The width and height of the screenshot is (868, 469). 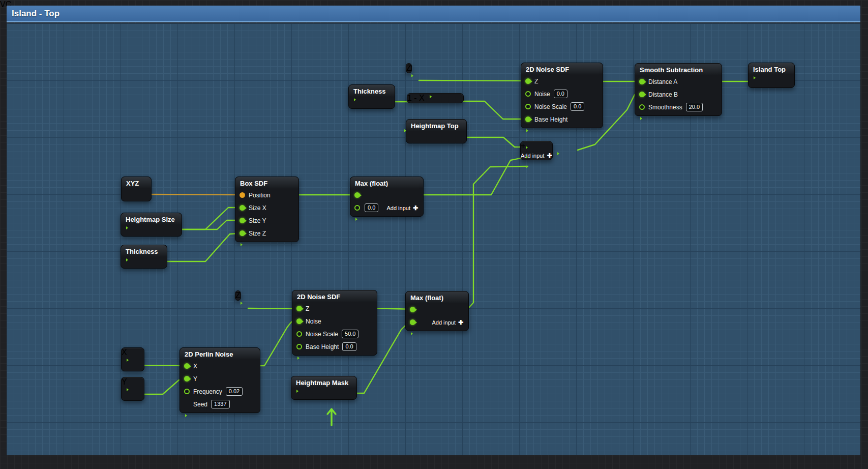 What do you see at coordinates (259, 195) in the screenshot?
I see `pin-label: Position` at bounding box center [259, 195].